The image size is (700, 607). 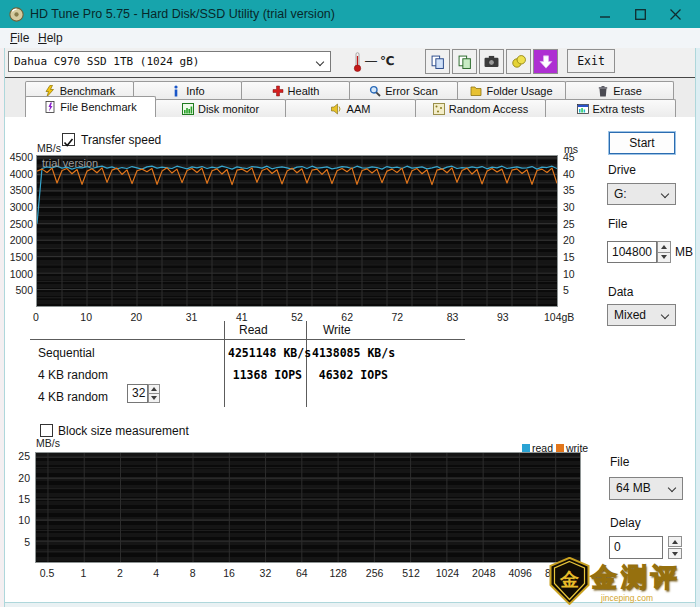 What do you see at coordinates (447, 573) in the screenshot?
I see `x-axis-tick: 1024` at bounding box center [447, 573].